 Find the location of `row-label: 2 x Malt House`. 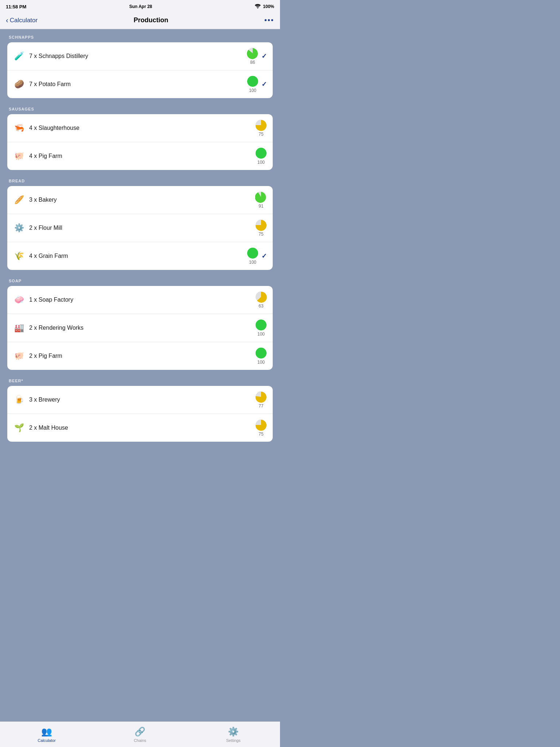

row-label: 2 x Malt House is located at coordinates (49, 428).